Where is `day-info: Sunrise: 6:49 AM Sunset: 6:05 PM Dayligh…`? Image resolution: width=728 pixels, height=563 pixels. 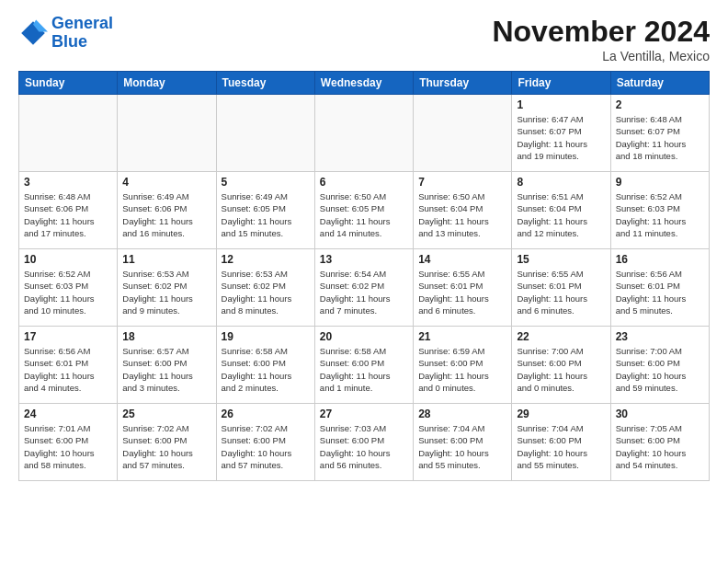 day-info: Sunrise: 6:49 AM Sunset: 6:05 PM Dayligh… is located at coordinates (266, 215).